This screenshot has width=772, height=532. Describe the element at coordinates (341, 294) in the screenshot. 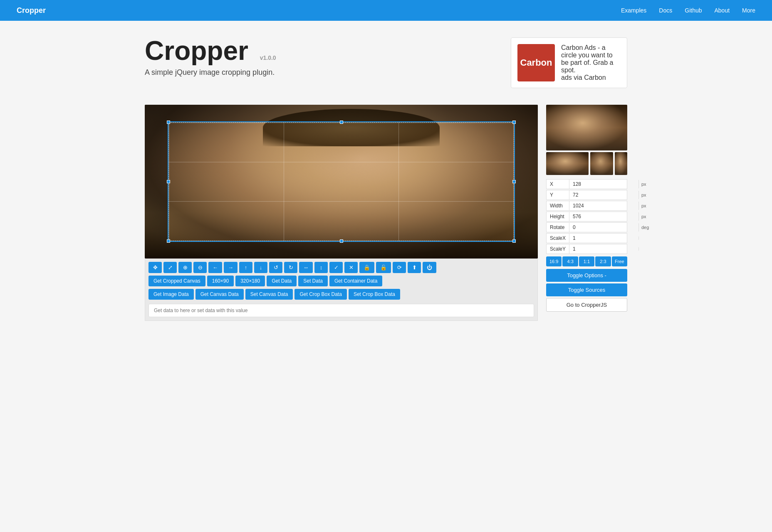

I see `toolbar-actions-row2: Get Image Data Get Canvas Data Set Canva…` at that location.